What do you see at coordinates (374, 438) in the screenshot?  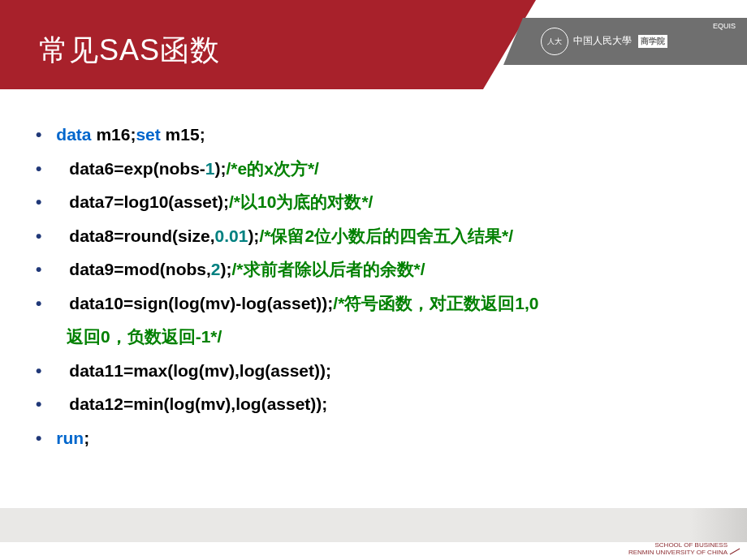 I see `code-line: •run;` at bounding box center [374, 438].